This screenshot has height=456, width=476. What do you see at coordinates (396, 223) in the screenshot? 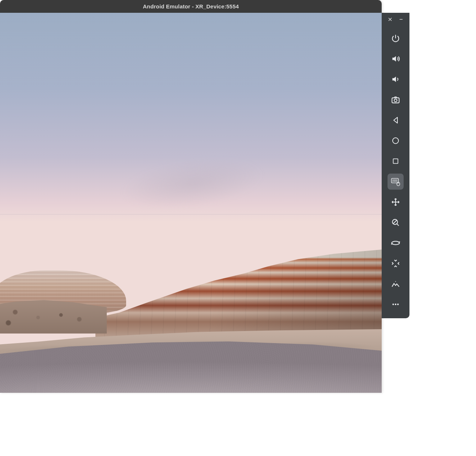
I see `zoom-disabled-icon` at bounding box center [396, 223].